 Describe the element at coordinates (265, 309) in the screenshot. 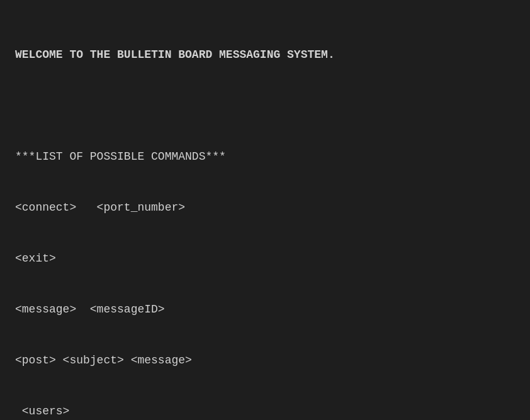

I see `command-message: <message> <messageID>` at that location.